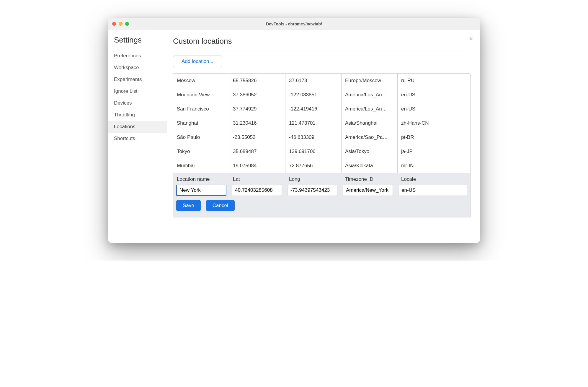  Describe the element at coordinates (120, 24) in the screenshot. I see `traffic-lights` at that location.